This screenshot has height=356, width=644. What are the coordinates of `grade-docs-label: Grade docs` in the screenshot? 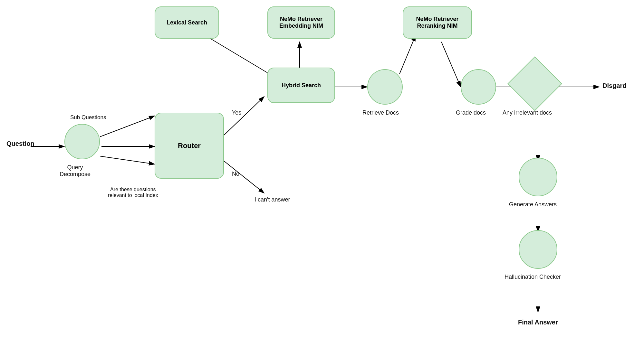 It's located at (471, 113).